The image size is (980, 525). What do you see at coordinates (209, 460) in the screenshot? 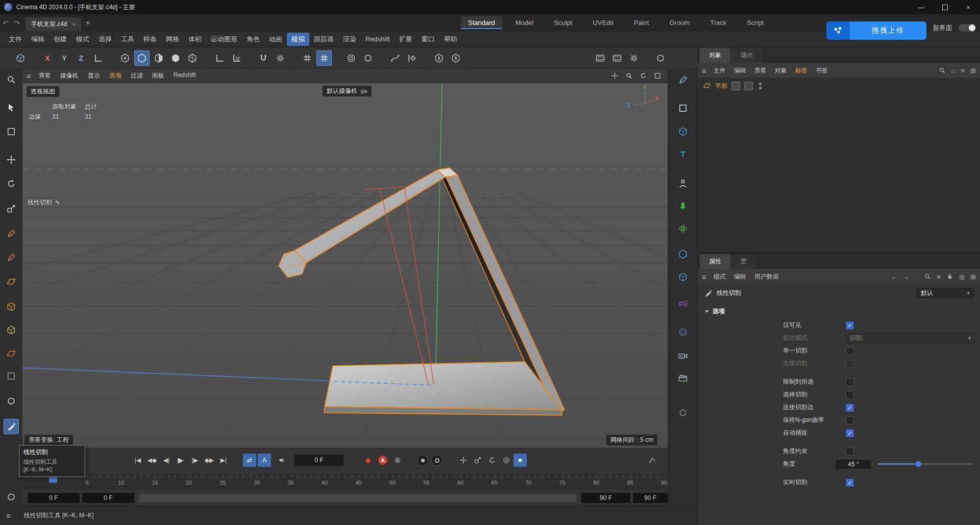
I see `next-key-button: ◆▶` at bounding box center [209, 460].